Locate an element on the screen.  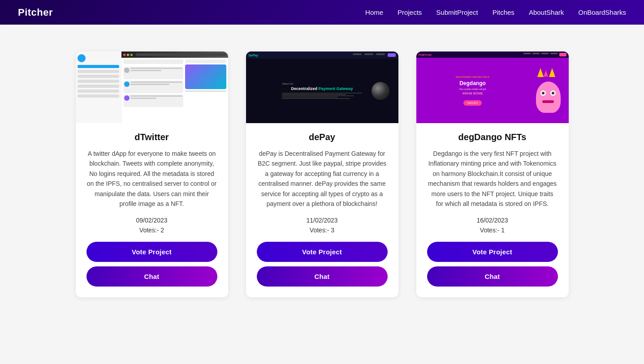
card-degdango-vote-button: Vote Project is located at coordinates (493, 252).